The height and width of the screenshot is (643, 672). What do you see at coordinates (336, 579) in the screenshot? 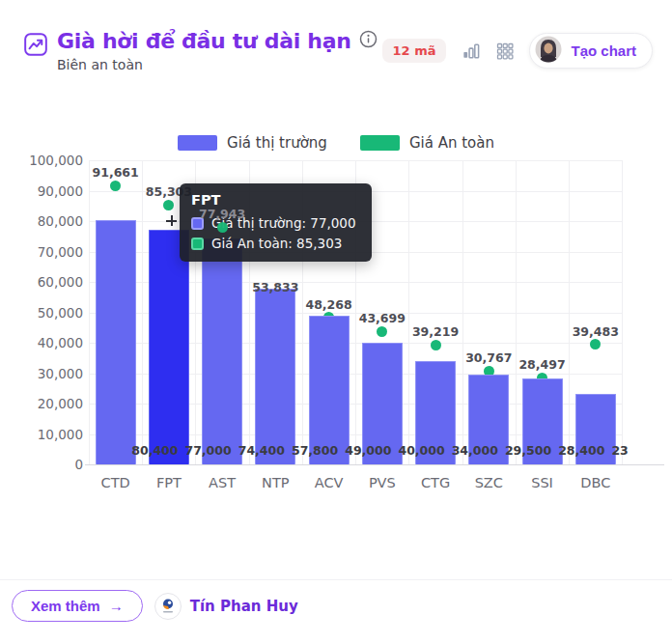
I see `footer-divider` at bounding box center [336, 579].